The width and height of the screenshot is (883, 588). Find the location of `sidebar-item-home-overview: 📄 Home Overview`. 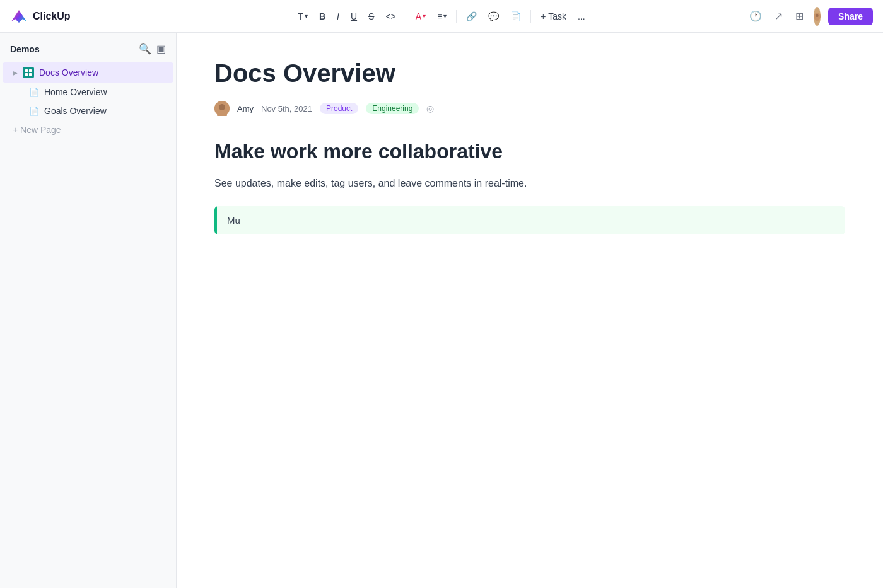

sidebar-item-home-overview: 📄 Home Overview is located at coordinates (88, 92).